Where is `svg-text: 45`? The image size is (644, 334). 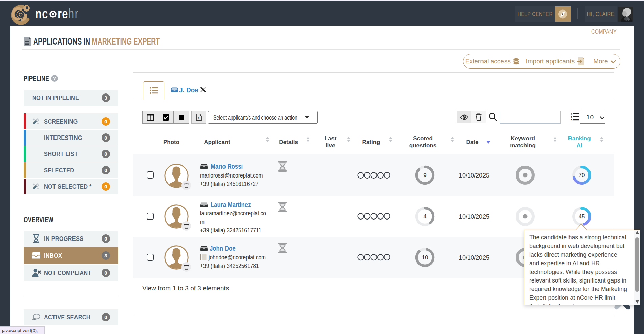
svg-text: 45 is located at coordinates (582, 217).